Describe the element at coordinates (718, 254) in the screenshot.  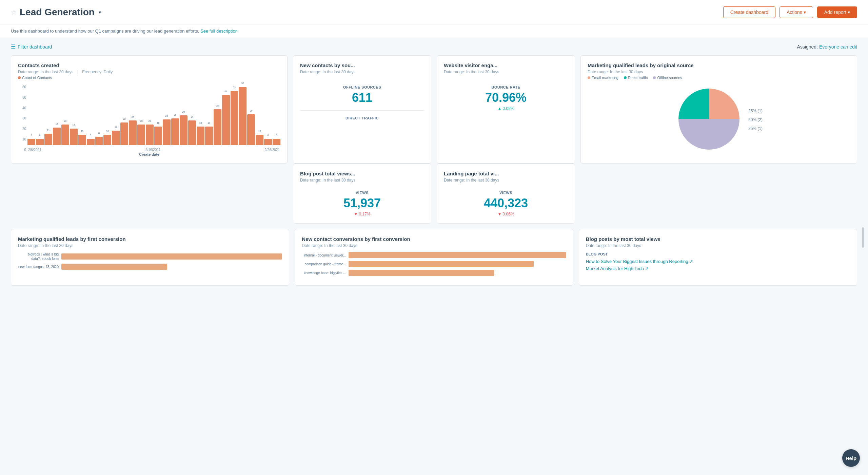
I see `blog-post-header: BLOG POST` at that location.